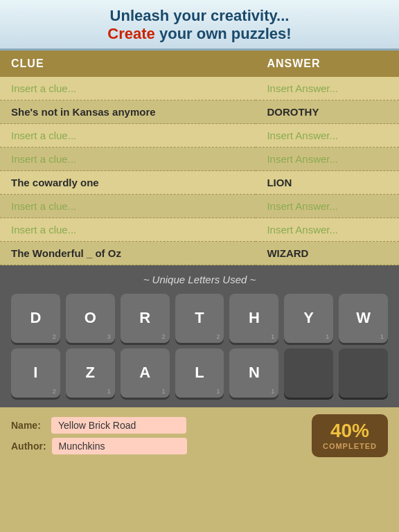 The image size is (399, 532). Describe the element at coordinates (200, 34) in the screenshot. I see `banner-line2: Create your own puzzles!` at that location.